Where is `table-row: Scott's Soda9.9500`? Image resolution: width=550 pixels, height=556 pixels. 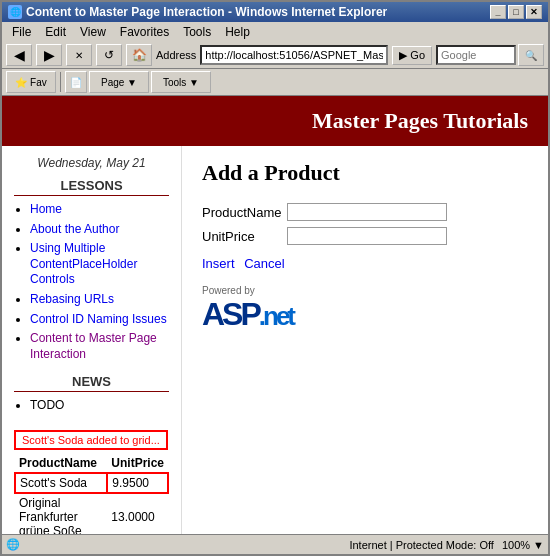 table-row: Scott's Soda9.9500 is located at coordinates (92, 483).